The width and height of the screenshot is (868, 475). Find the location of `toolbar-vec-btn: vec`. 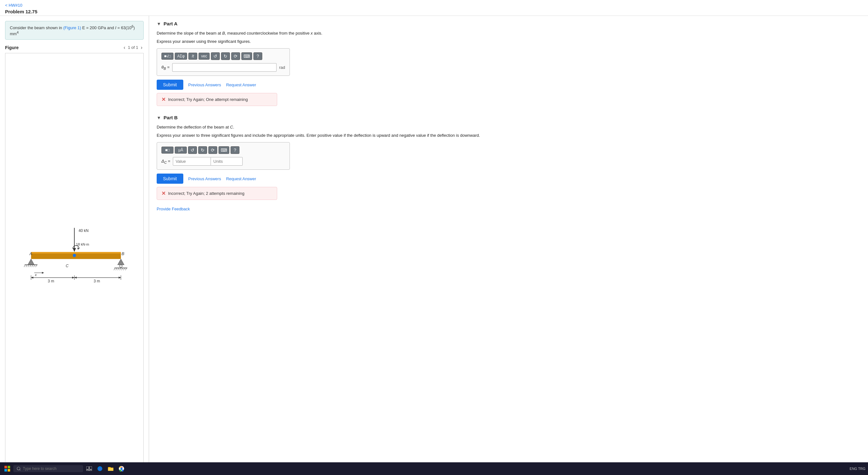

toolbar-vec-btn: vec is located at coordinates (204, 56).